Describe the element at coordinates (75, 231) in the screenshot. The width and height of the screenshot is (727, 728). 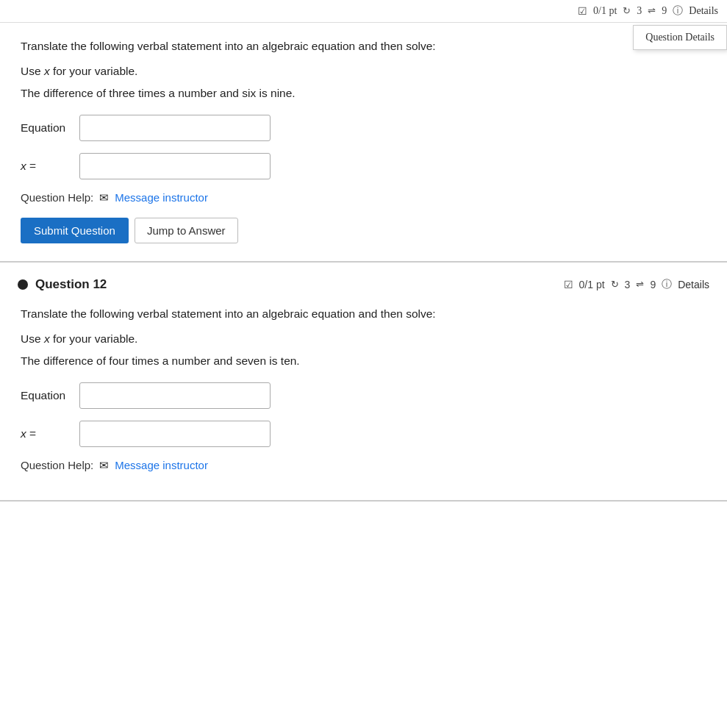
I see `q11-submit-button: Submit Question` at that location.